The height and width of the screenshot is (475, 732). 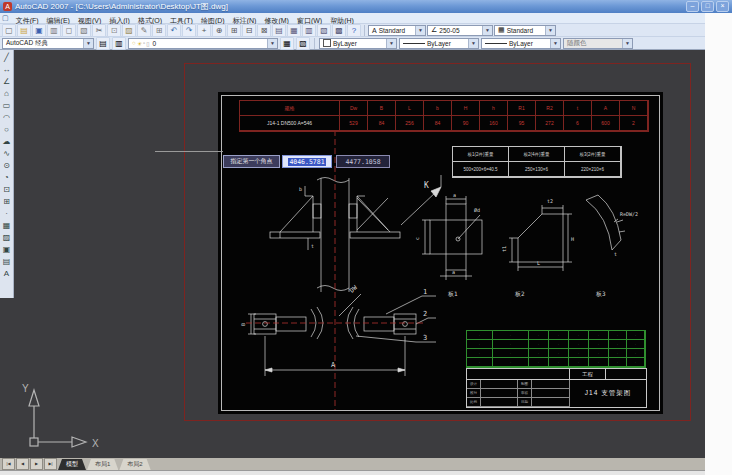 I want to click on line-icon: ╱, so click(x=6, y=58).